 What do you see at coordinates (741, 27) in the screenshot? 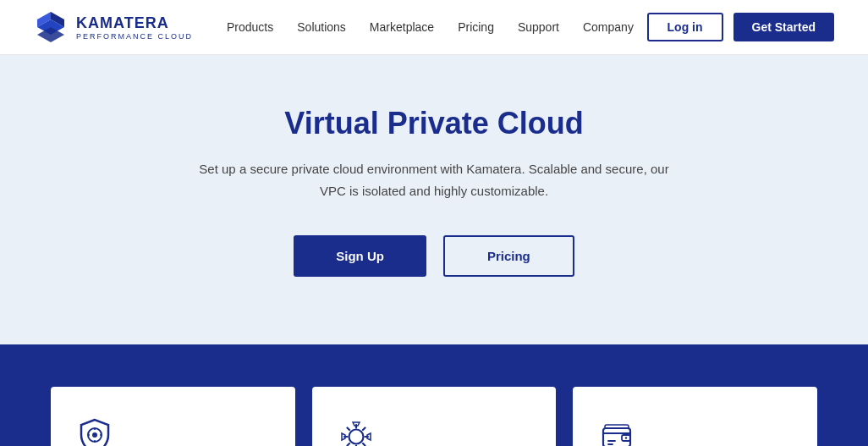
I see `header-actions: Log in Get Started` at bounding box center [741, 27].